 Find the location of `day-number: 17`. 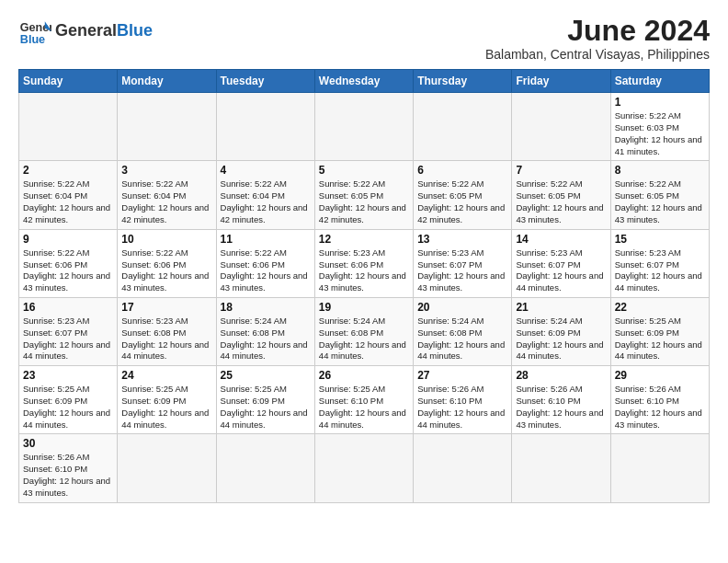

day-number: 17 is located at coordinates (166, 307).